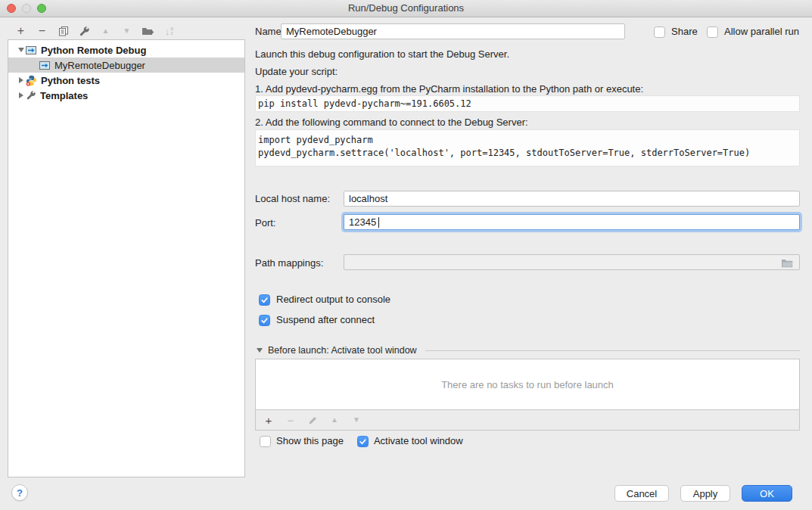  Describe the element at coordinates (342, 350) in the screenshot. I see `before-launch-title: Before launch: Activate tool window` at that location.